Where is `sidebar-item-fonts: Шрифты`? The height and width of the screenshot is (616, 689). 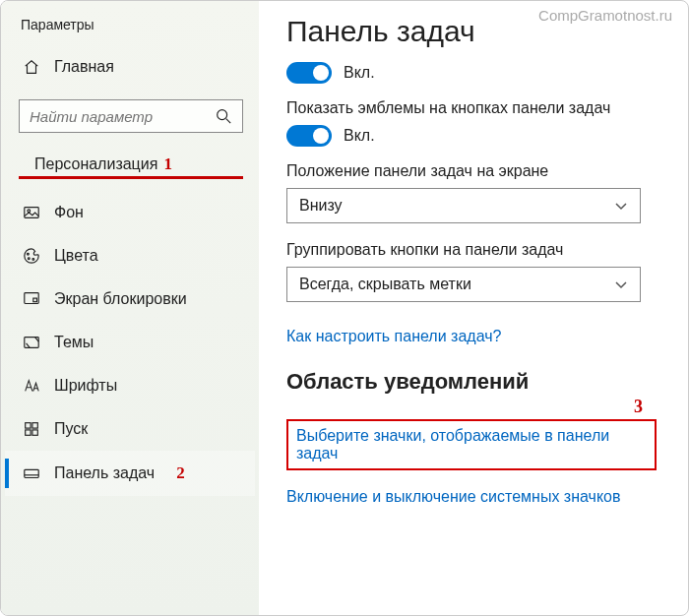
sidebar-item-fonts: Шрифты is located at coordinates (130, 386).